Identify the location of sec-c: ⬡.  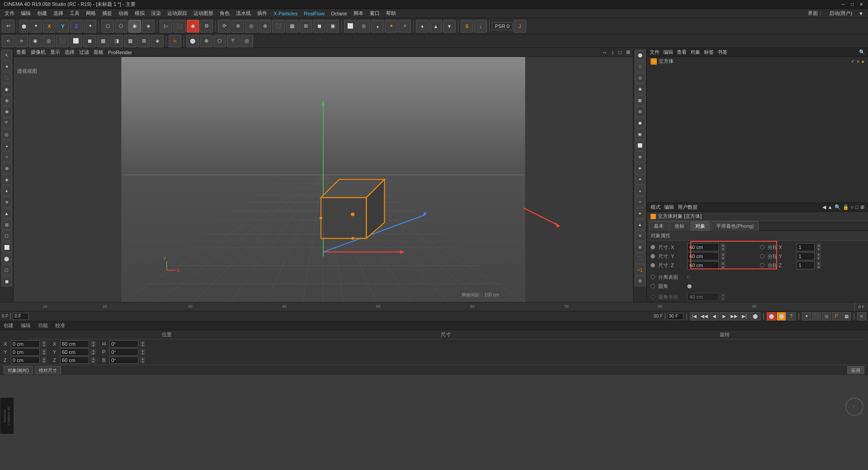
(220, 41).